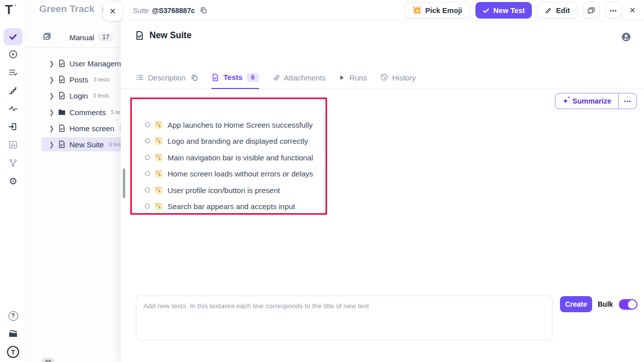 This screenshot has width=644, height=362. Describe the element at coordinates (97, 63) in the screenshot. I see `tree-item-label: User Management` at that location.